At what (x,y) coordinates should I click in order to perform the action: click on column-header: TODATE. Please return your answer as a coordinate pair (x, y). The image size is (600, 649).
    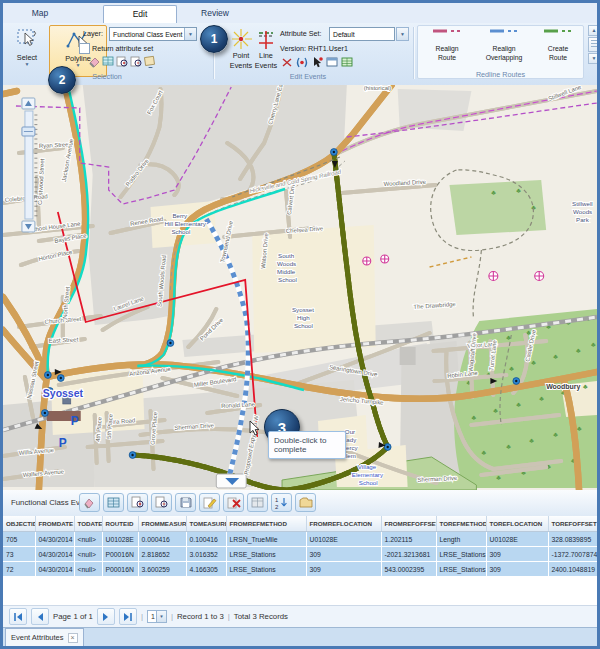
    Looking at the image, I should click on (88, 524).